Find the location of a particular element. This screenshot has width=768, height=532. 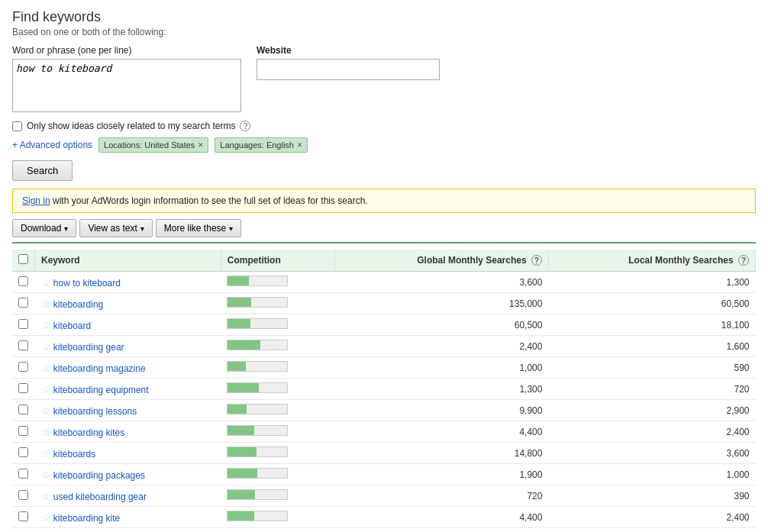

local-monthly-cell: 60,500 is located at coordinates (652, 304).